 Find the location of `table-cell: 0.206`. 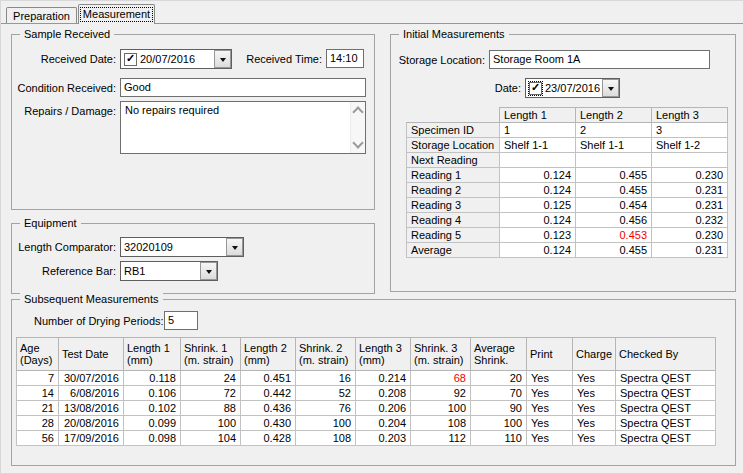

table-cell: 0.206 is located at coordinates (384, 408).